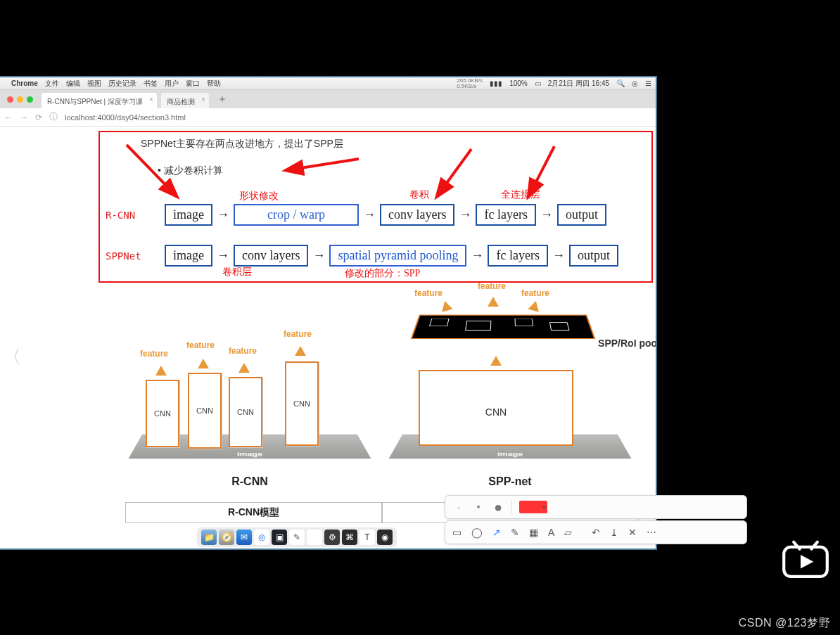  Describe the element at coordinates (596, 532) in the screenshot. I see `annotation-toolbar-tools: ▭ ◯ ↗ ✎ ▦ A ▱ ↶ ⤓ ✕ ⋯` at that location.